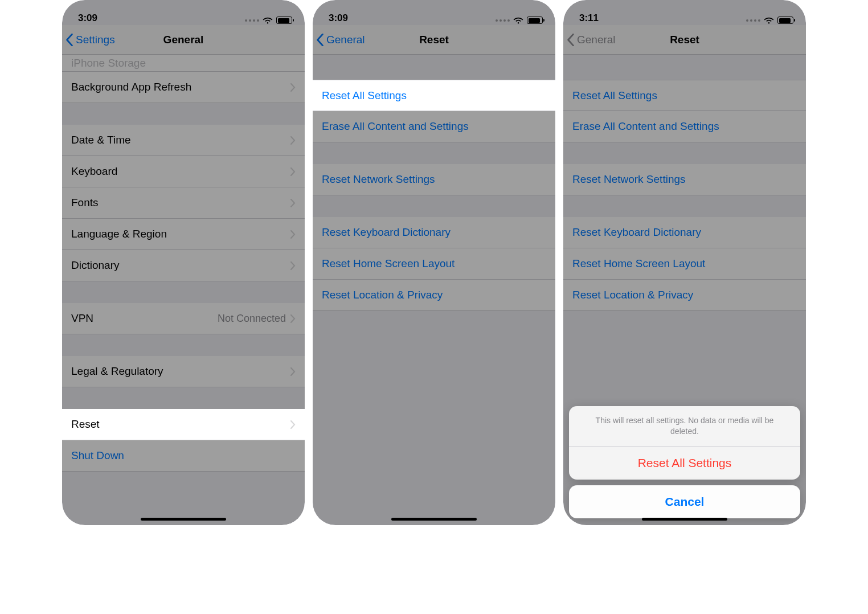  Describe the element at coordinates (183, 40) in the screenshot. I see `nav-bar: Settings General` at that location.